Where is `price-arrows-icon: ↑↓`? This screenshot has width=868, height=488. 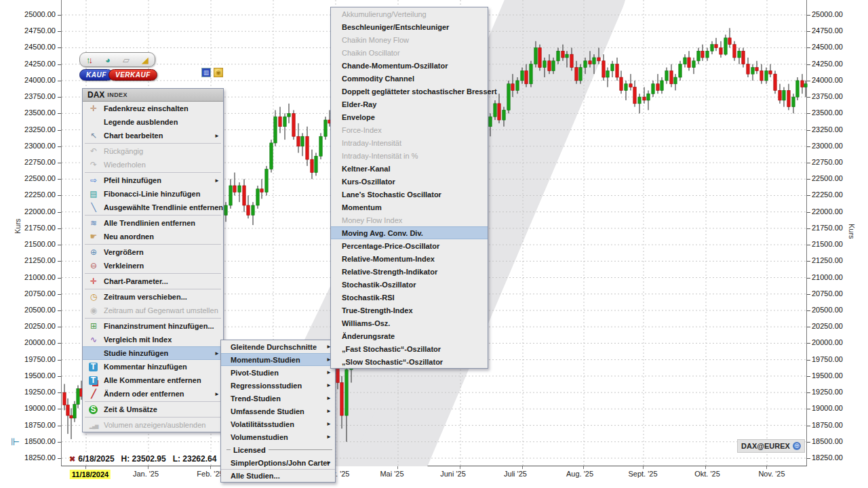 price-arrows-icon: ↑↓ is located at coordinates (90, 60).